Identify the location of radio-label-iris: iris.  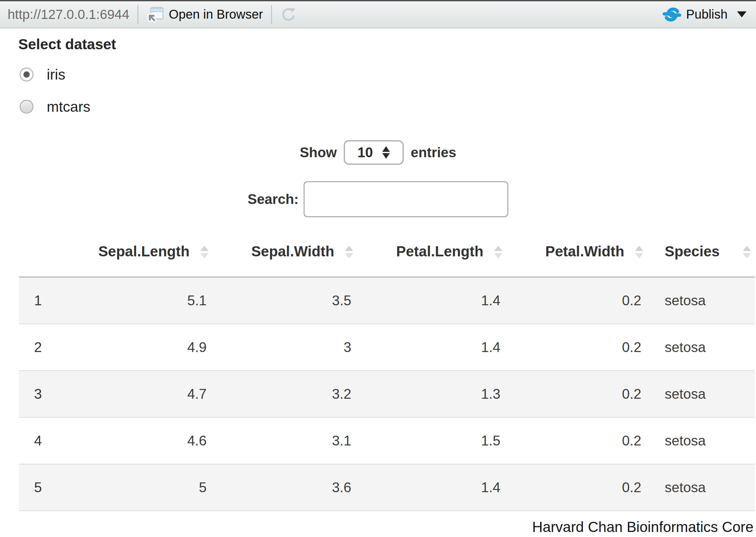
(56, 75).